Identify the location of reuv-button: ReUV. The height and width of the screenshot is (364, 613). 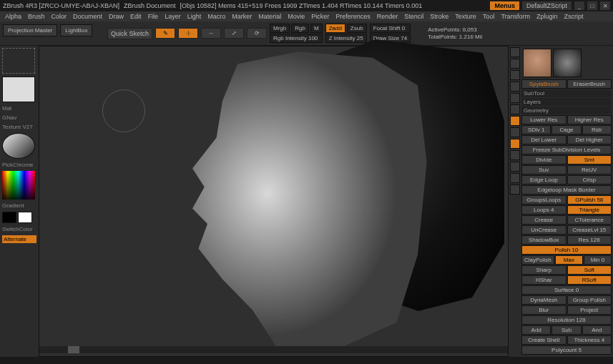
(589, 170).